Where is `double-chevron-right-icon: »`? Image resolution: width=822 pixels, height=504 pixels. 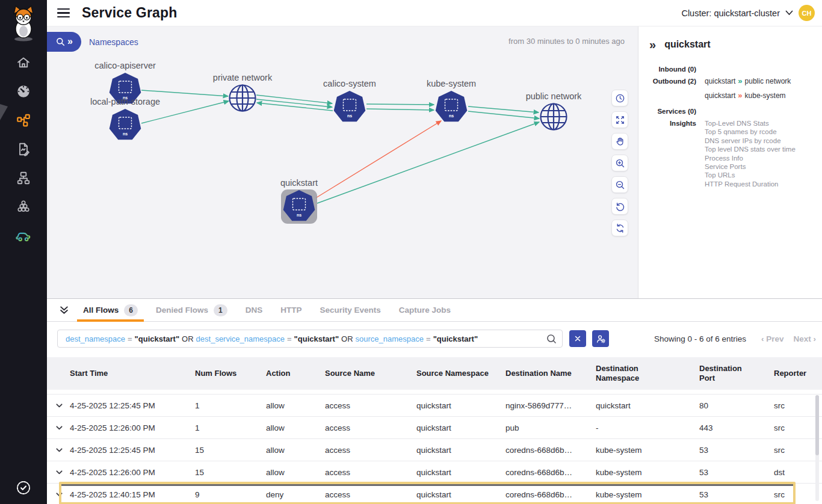 double-chevron-right-icon: » is located at coordinates (70, 41).